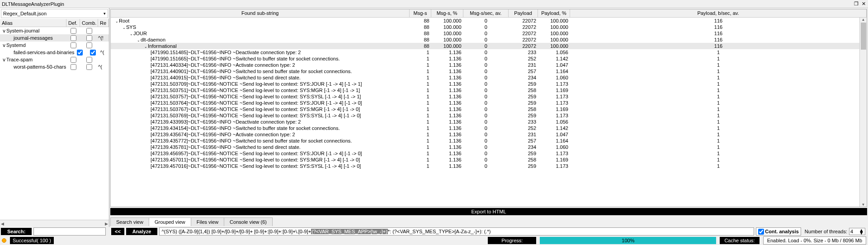 The image size is (868, 245). Describe the element at coordinates (54, 45) in the screenshot. I see `alias-row: vSystemd` at that location.